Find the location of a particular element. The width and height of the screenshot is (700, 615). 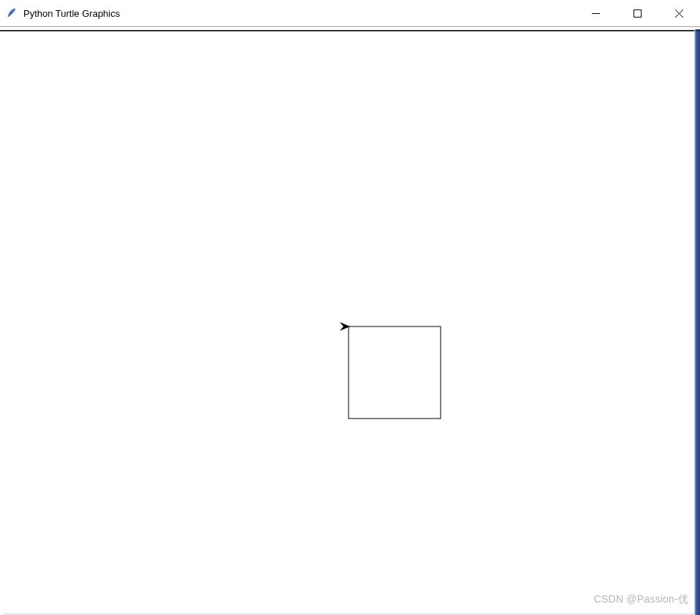

feather-icon is located at coordinates (12, 13).